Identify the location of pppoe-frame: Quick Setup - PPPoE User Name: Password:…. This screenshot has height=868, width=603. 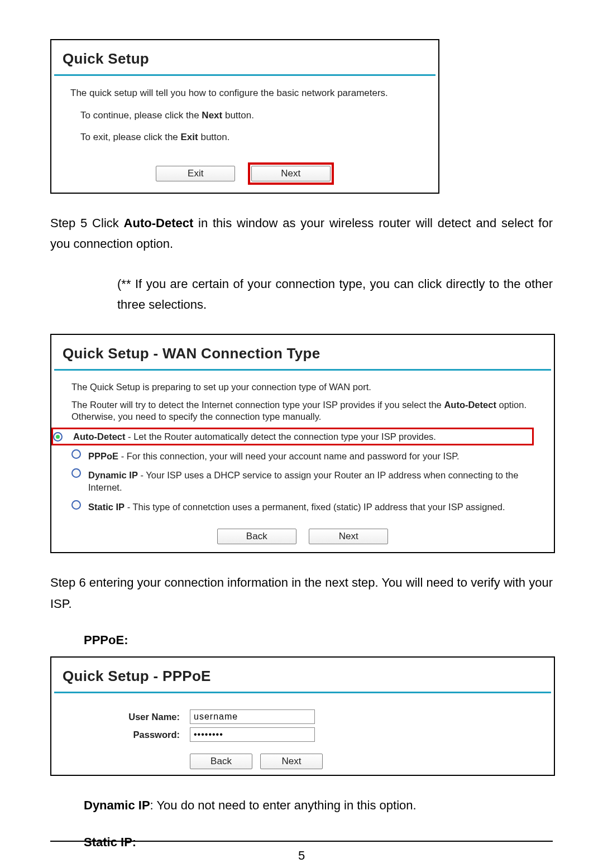
(303, 716).